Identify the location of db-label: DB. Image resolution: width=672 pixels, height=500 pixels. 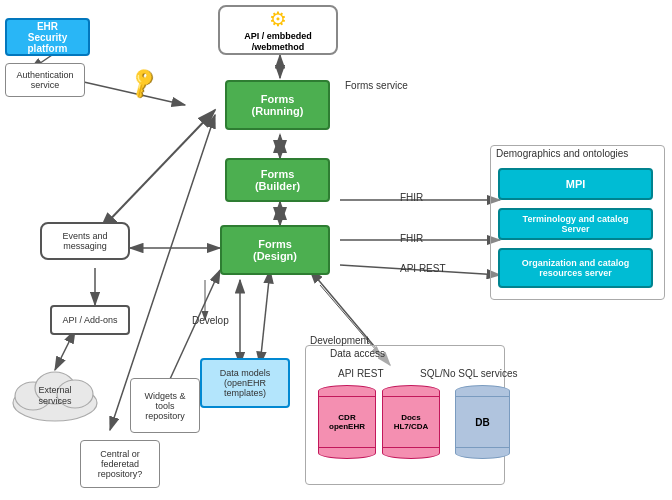
(482, 422).